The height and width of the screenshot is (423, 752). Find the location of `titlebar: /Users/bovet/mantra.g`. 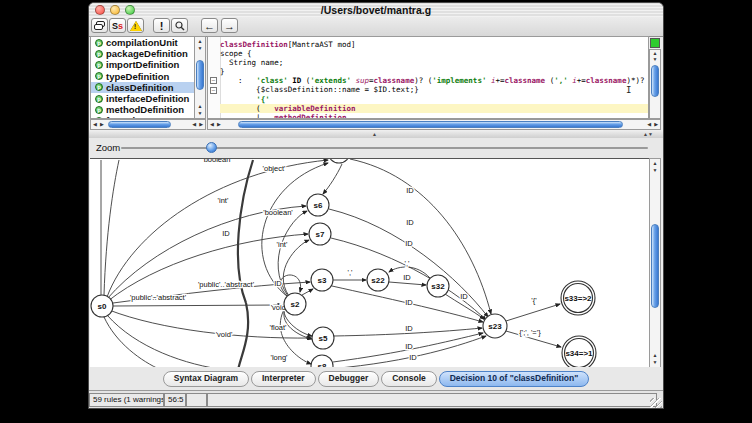

titlebar: /Users/bovet/mantra.g is located at coordinates (376, 10).